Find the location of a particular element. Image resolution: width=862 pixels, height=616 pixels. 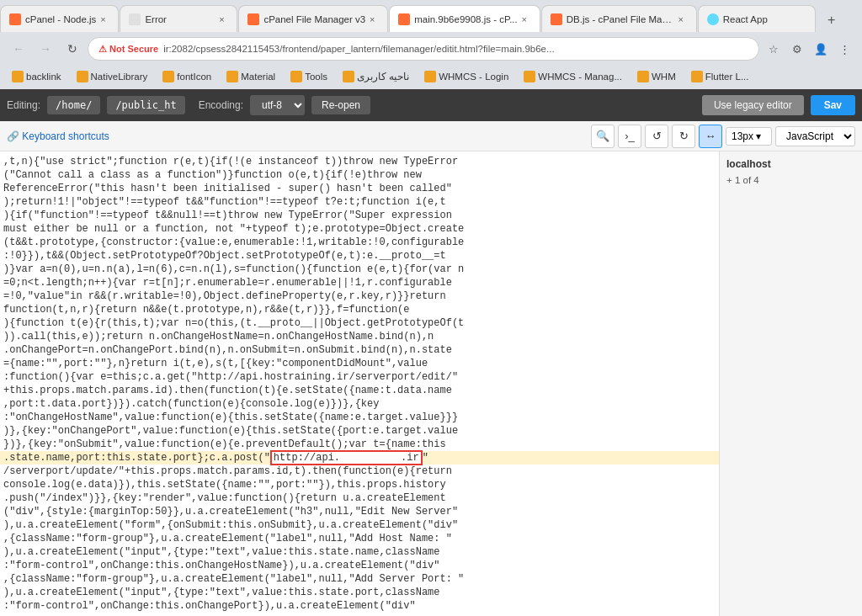

line-text: :function(){var e=this;c.a.get("http://a… is located at coordinates (359, 377).